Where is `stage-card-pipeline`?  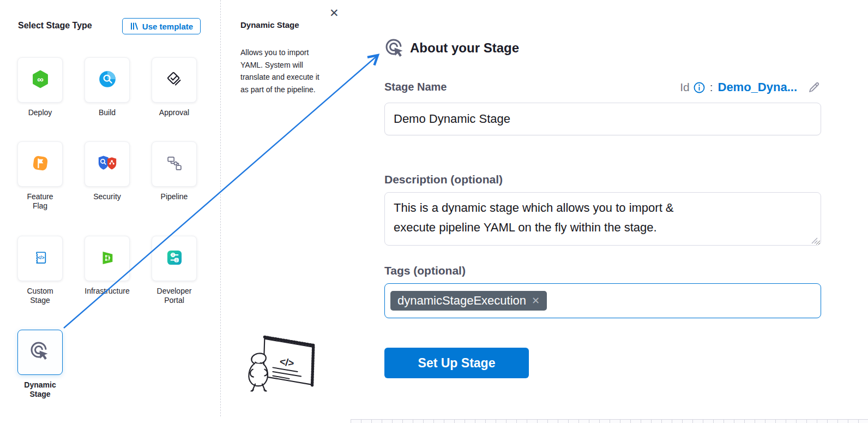 stage-card-pipeline is located at coordinates (174, 164).